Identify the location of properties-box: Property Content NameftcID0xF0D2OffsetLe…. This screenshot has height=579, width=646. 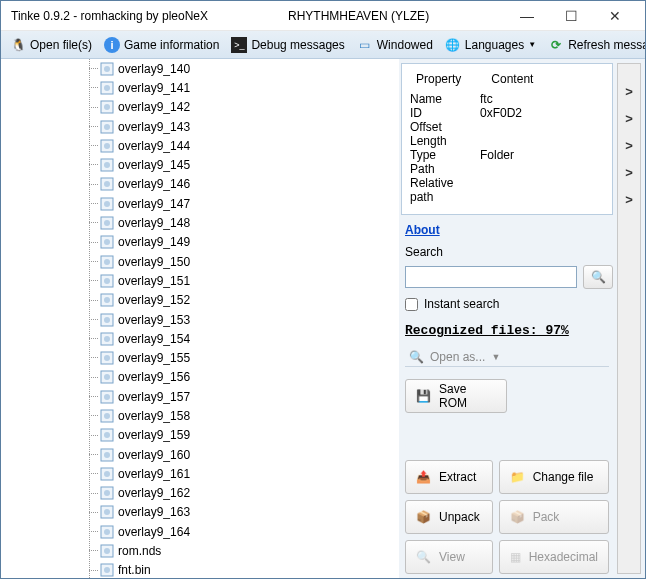
(507, 139).